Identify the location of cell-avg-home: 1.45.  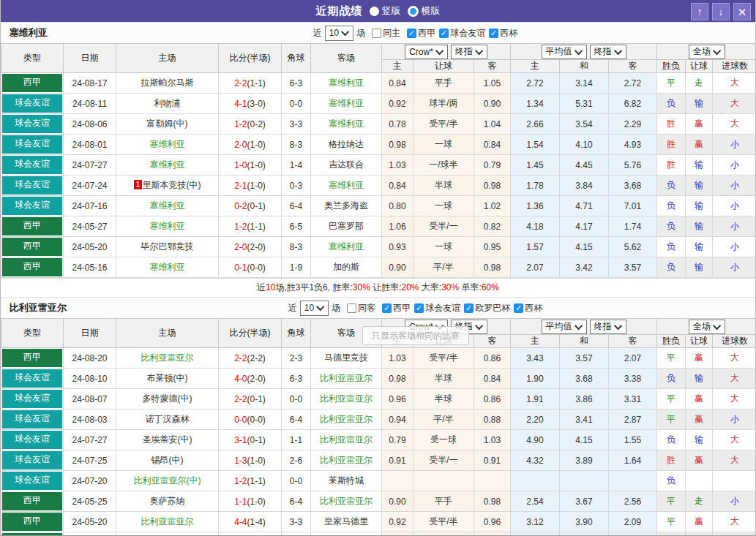
(536, 165).